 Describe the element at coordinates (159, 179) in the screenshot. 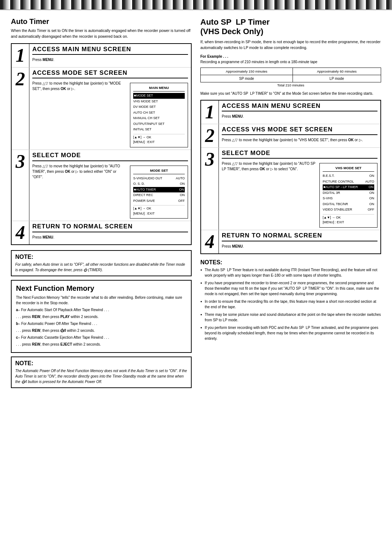

I see `mode-svhs-audio: S-VHS/AUDIO OUTAUTO` at that location.